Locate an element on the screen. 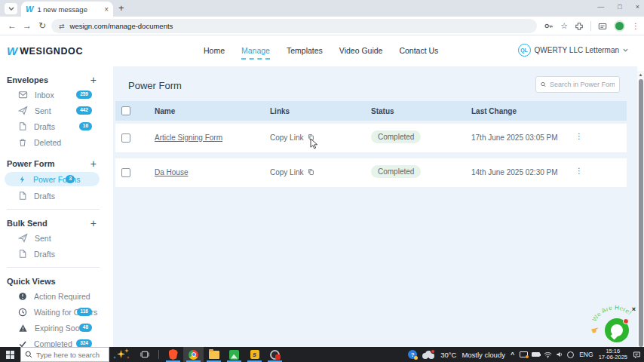  power-form-search is located at coordinates (578, 84).